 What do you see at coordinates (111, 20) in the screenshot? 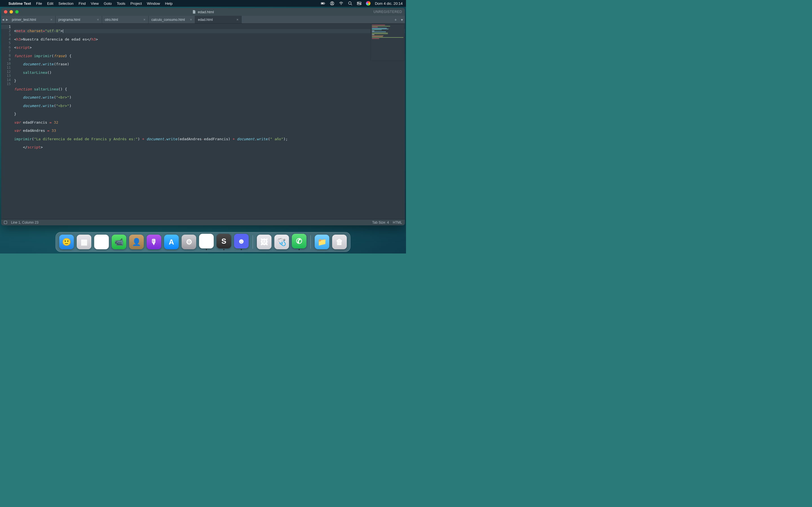
I see `tab-label: otro.html` at bounding box center [111, 20].